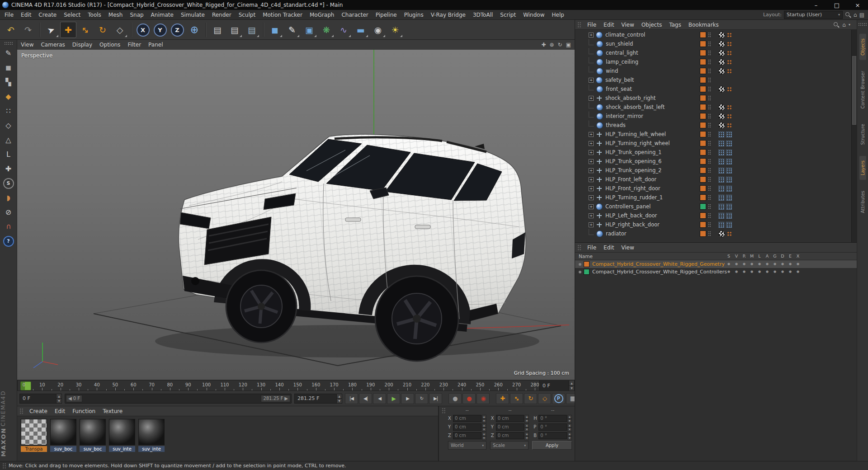 This screenshot has width=868, height=470. I want to click on close-button: ×, so click(858, 5).